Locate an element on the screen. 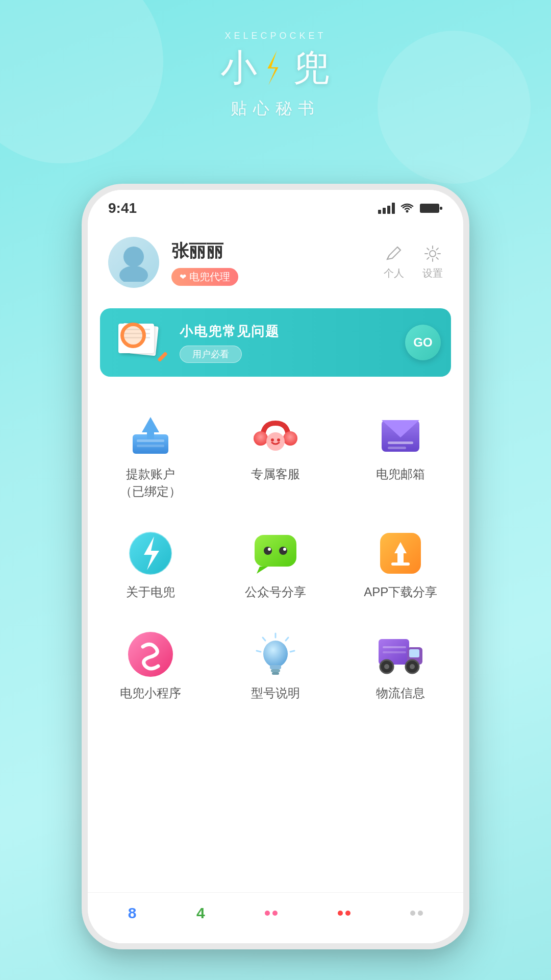  menu-item-mail: 电兜邮箱 is located at coordinates (401, 456).